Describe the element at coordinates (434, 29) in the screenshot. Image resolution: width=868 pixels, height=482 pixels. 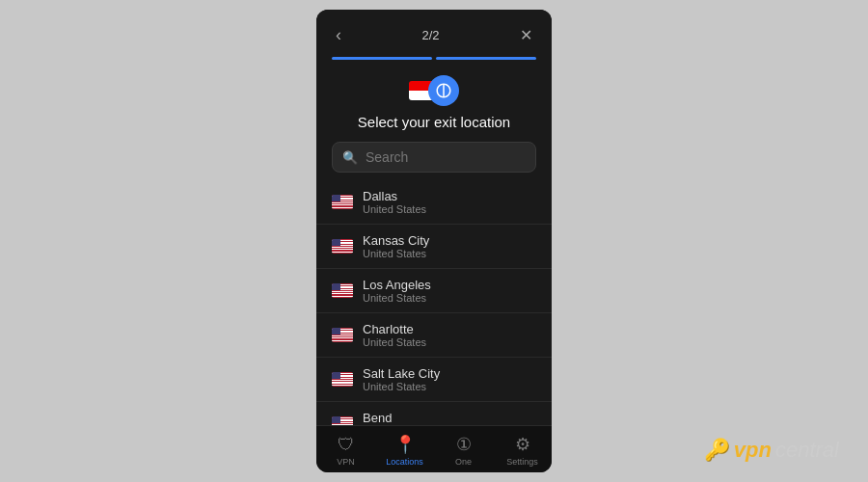
I see `top-bar: ‹ 2/2 ✕` at that location.